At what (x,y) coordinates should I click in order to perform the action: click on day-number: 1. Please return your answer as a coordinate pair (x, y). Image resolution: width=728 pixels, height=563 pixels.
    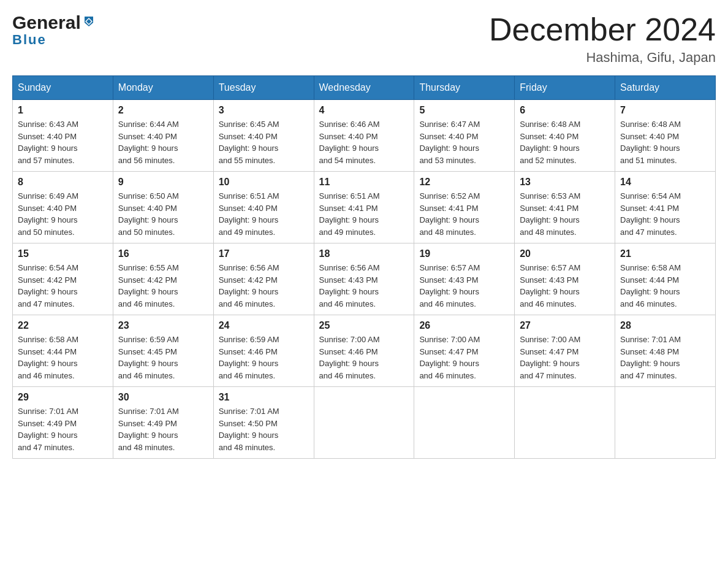
    Looking at the image, I should click on (63, 110).